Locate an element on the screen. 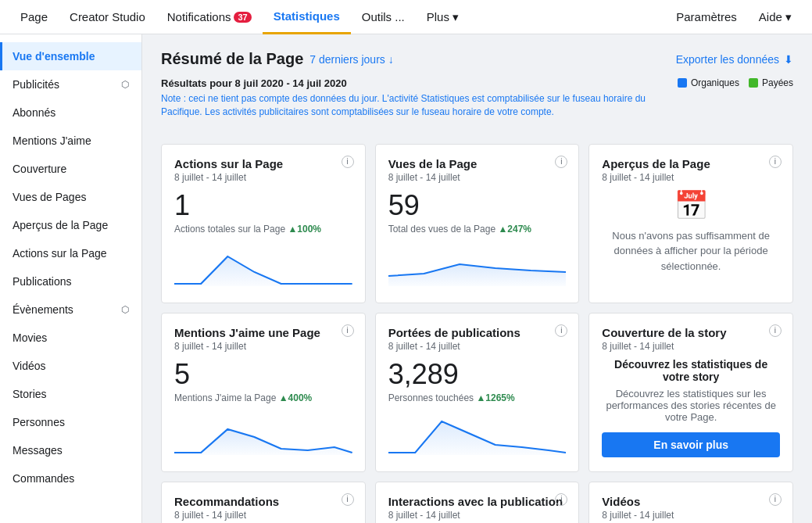 The image size is (812, 523). nav-right: Paramètres Aide ▾ is located at coordinates (734, 17).